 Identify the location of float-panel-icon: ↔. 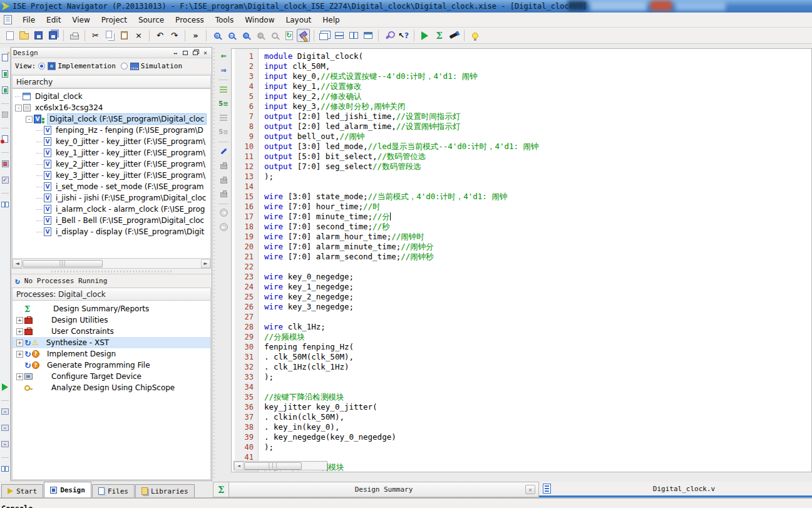
(175, 53).